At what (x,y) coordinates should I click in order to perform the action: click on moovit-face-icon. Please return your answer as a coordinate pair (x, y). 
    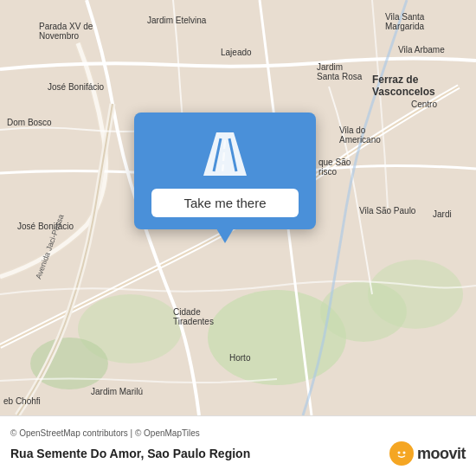
    Looking at the image, I should click on (402, 453).